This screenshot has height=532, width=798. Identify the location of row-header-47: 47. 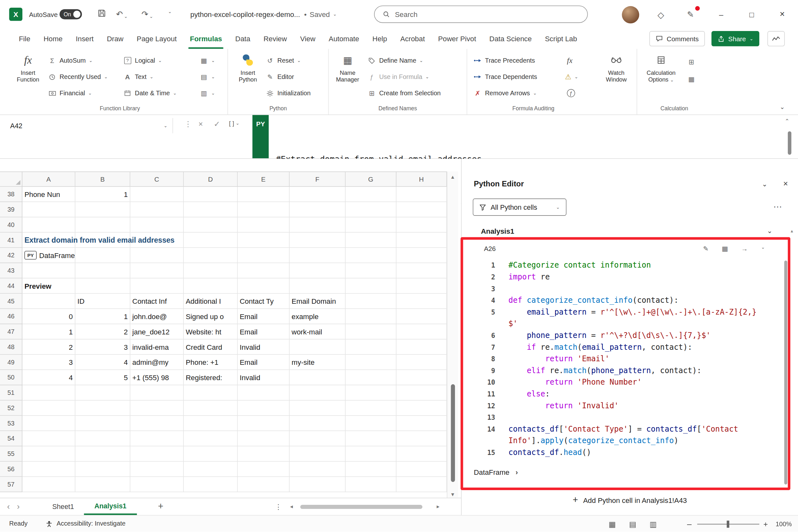
(11, 332).